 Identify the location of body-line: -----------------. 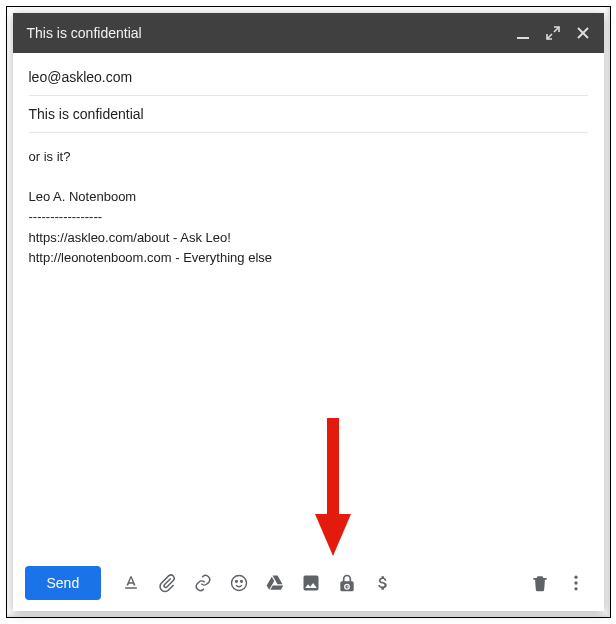
(308, 217).